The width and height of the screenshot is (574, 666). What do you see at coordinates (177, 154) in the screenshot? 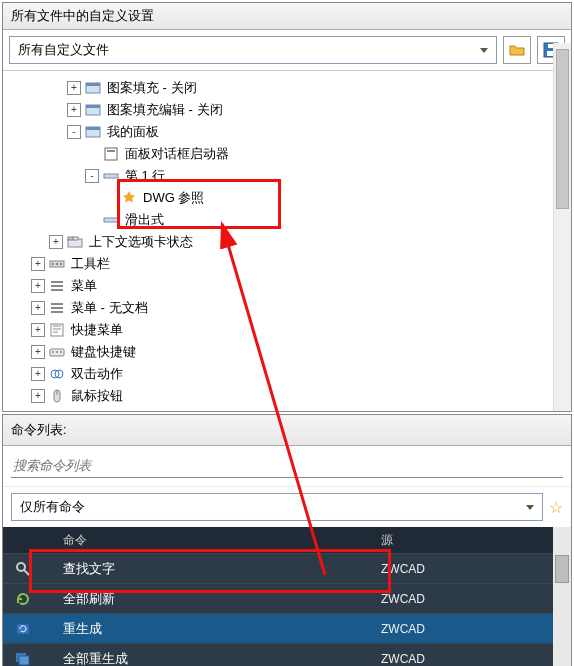
I see `tree-item-label: 面板对话框启动器` at bounding box center [177, 154].